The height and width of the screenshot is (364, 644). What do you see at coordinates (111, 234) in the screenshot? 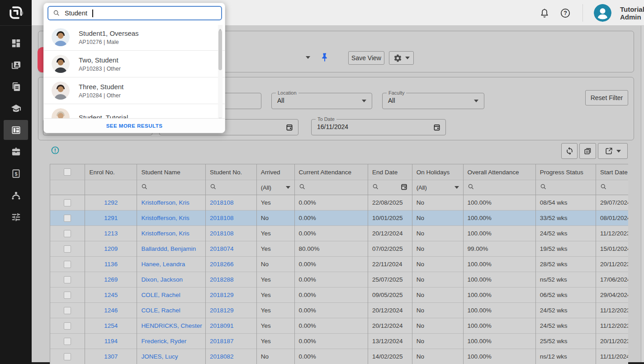
I see `cell-link: 1213` at bounding box center [111, 234].